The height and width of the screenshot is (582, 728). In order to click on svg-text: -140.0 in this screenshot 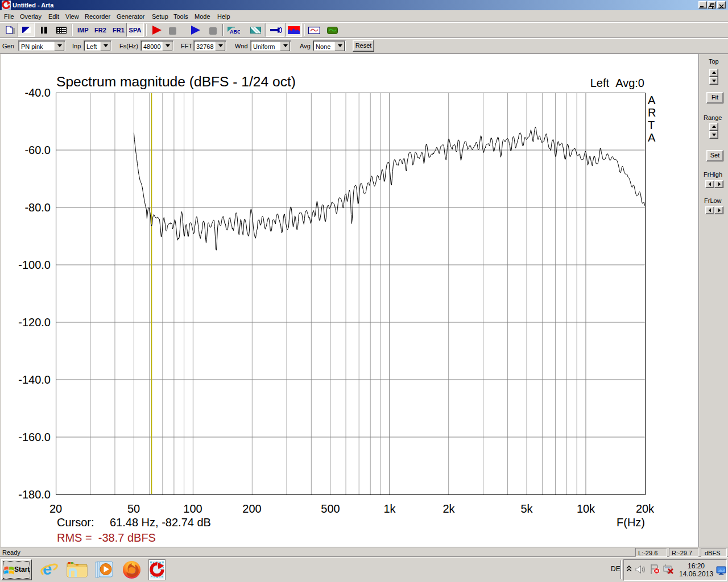, I will do `click(34, 380)`.